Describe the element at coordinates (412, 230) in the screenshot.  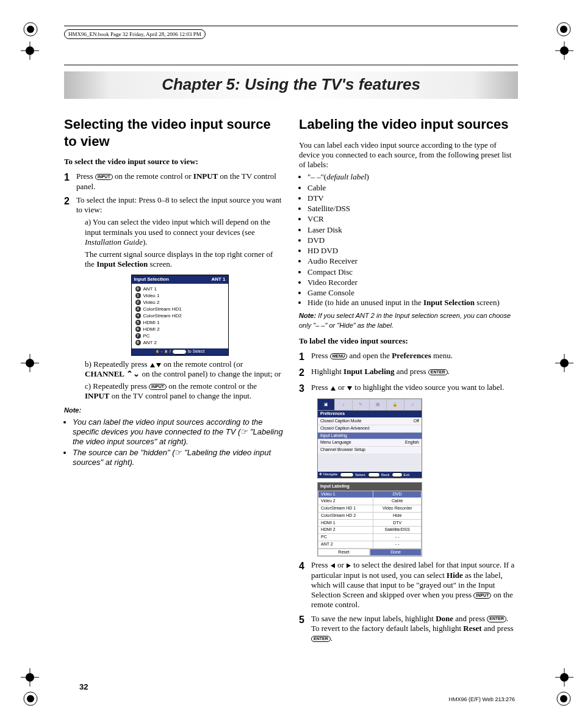
I see `bullet-item: Laser Disk` at that location.